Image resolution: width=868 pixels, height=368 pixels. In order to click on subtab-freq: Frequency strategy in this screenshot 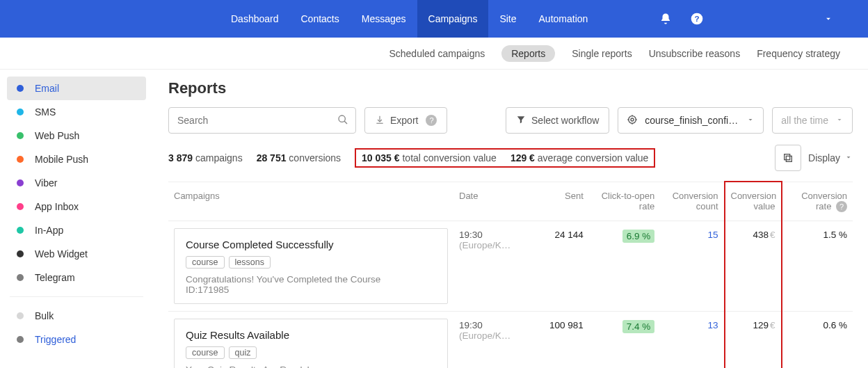, I will do `click(798, 54)`.